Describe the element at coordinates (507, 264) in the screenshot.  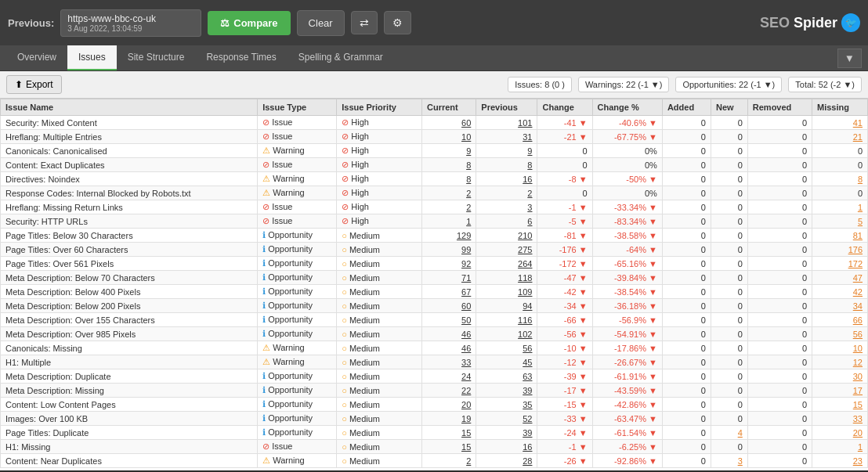
I see `cell-previous: 264` at that location.